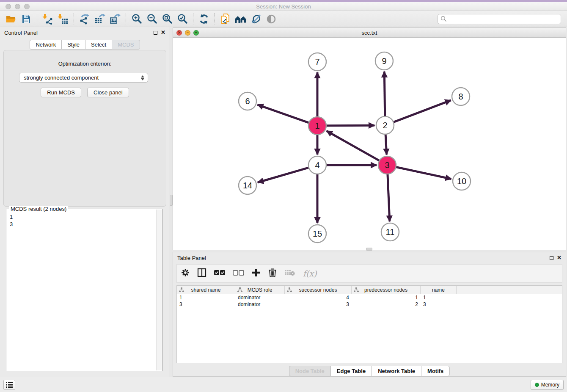 The width and height of the screenshot is (567, 392). I want to click on import-network-button, so click(48, 19).